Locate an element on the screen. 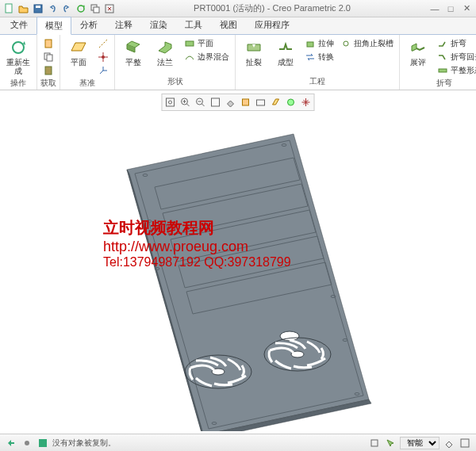 This screenshot has height=451, width=476. tab-model: 模型 is located at coordinates (54, 25).